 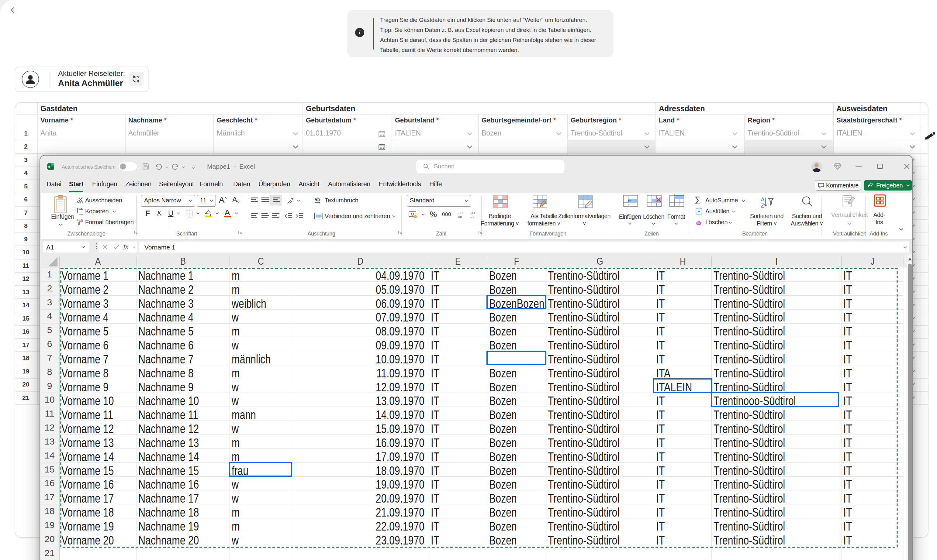 What do you see at coordinates (472, 217) in the screenshot?
I see `svg-text: →0` at bounding box center [472, 217].